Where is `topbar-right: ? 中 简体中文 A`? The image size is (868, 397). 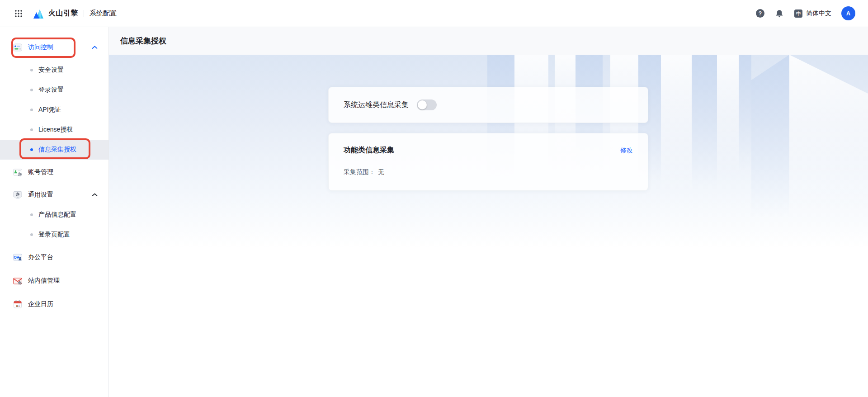 topbar-right: ? 中 简体中文 A is located at coordinates (806, 14).